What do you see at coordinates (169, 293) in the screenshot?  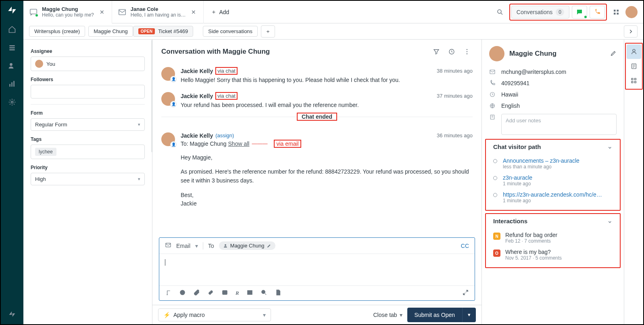 I see `text-format-icon` at bounding box center [169, 293].